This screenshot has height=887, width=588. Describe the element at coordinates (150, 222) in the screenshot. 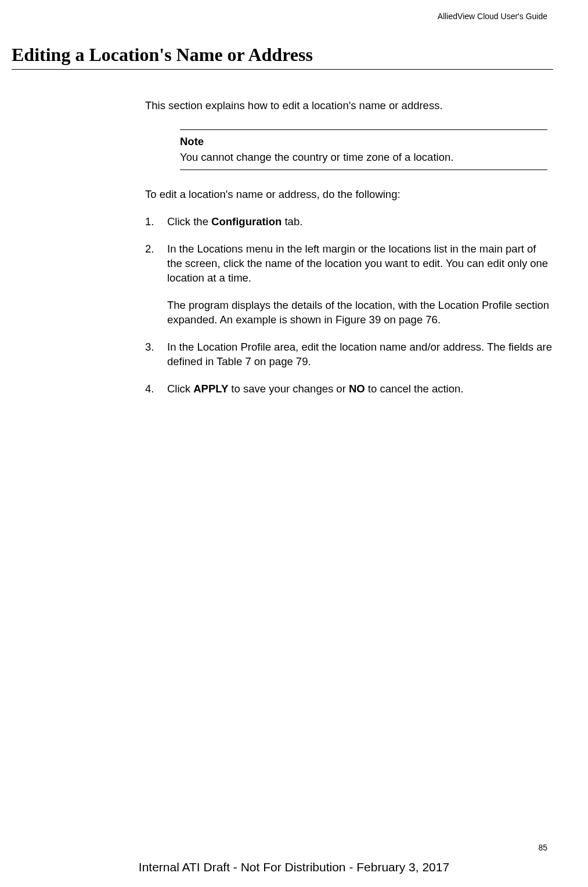

I see `step-number: 1.` at that location.